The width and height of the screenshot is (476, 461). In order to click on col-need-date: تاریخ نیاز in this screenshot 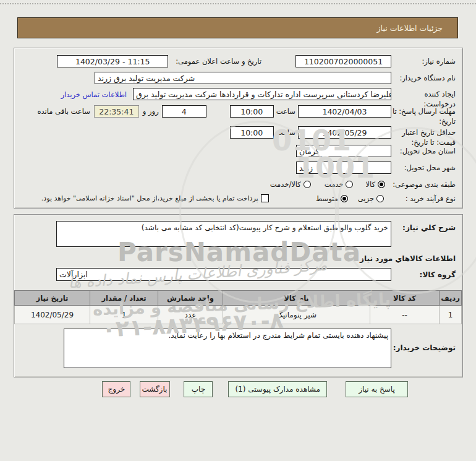, I will do `click(53, 298)`.